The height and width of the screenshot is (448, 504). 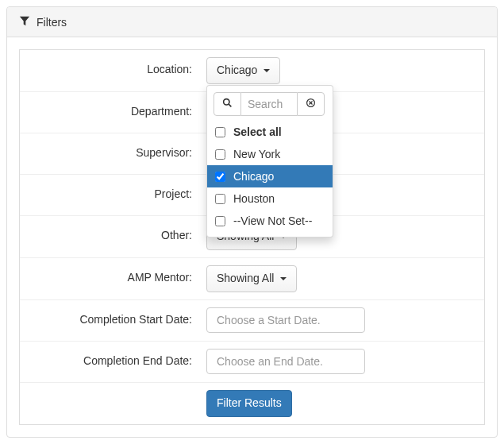 I want to click on amp-mentor-dropdown-button: Showing All, so click(x=252, y=279).